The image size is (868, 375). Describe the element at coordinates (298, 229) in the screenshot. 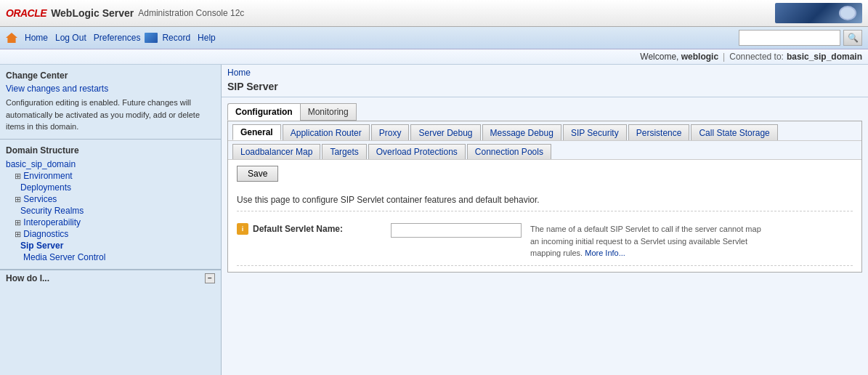

I see `field-label: Default Servlet Name:` at that location.